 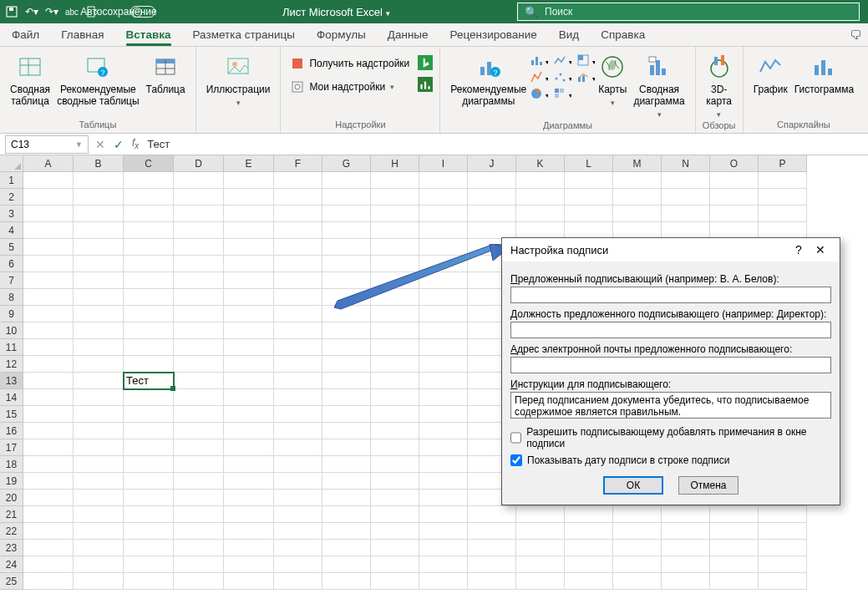 I want to click on row-header-8: 8, so click(x=12, y=297).